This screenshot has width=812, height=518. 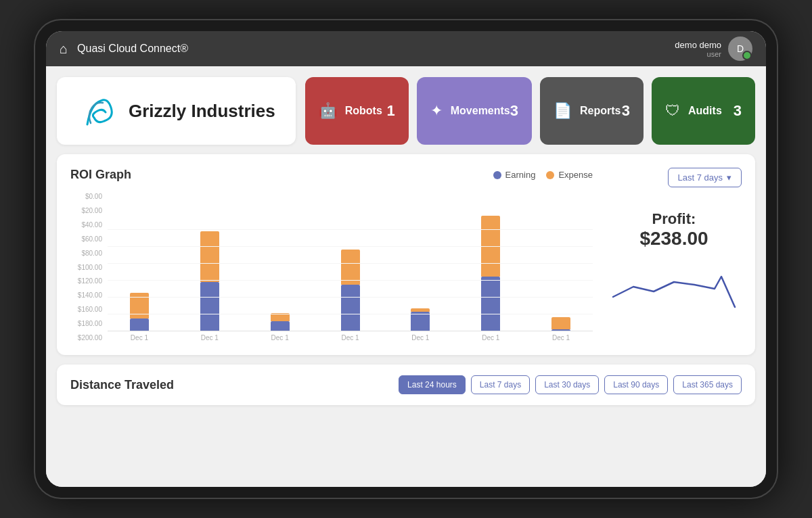 I want to click on y-label: $20.00, so click(x=87, y=211).